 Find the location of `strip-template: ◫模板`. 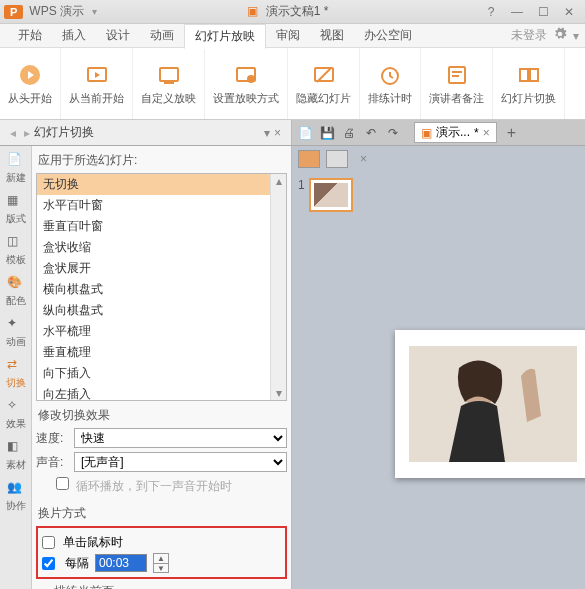

strip-template: ◫模板 is located at coordinates (16, 250).